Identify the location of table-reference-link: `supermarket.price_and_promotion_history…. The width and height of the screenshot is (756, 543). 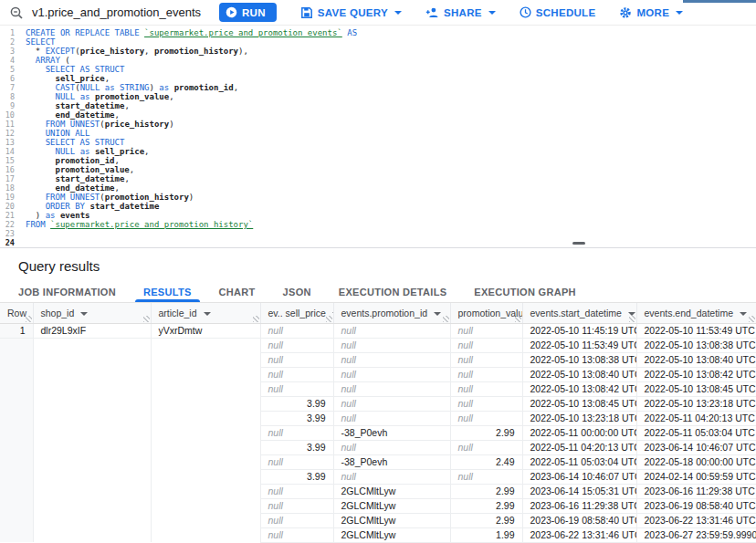
(152, 225).